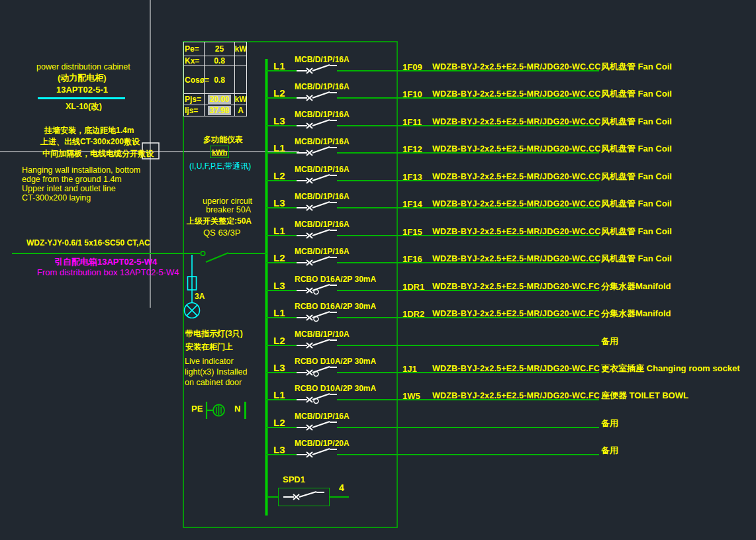 The height and width of the screenshot is (540, 756). What do you see at coordinates (237, 409) in the screenshot?
I see `n-label: N` at bounding box center [237, 409].